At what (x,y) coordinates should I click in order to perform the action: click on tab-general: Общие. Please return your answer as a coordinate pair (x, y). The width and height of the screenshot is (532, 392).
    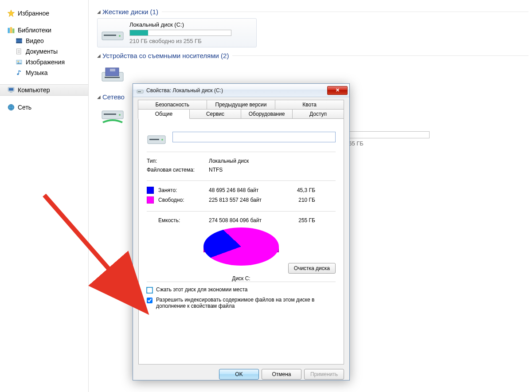
    Looking at the image, I should click on (164, 114).